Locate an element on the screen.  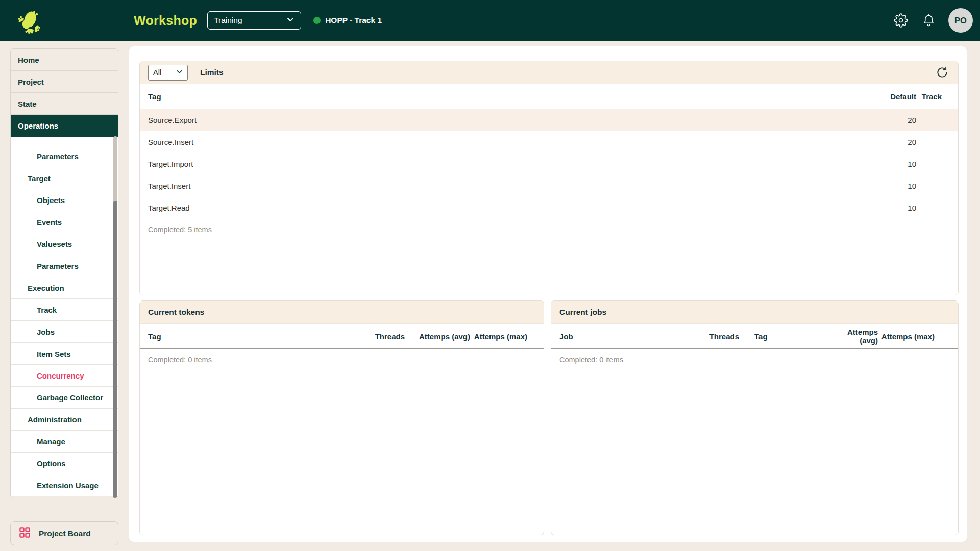
table-row: Source.Export 20 is located at coordinates (549, 120).